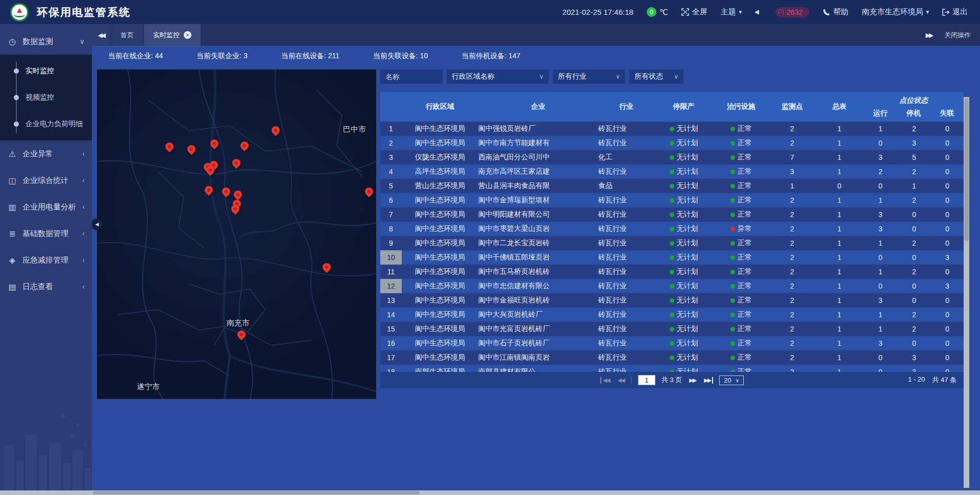 This screenshot has width=980, height=495. Describe the element at coordinates (391, 315) in the screenshot. I see `cell-index: 14` at that location.